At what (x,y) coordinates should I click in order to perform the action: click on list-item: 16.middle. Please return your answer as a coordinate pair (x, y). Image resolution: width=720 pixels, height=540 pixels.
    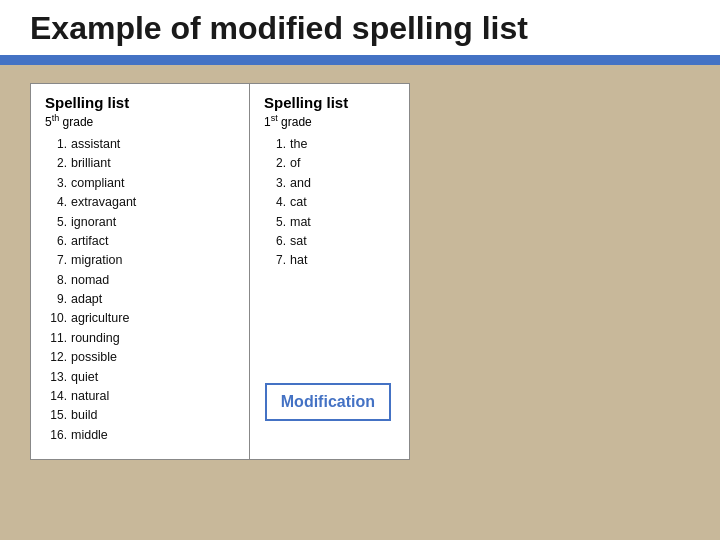
    Looking at the image, I should click on (138, 436).